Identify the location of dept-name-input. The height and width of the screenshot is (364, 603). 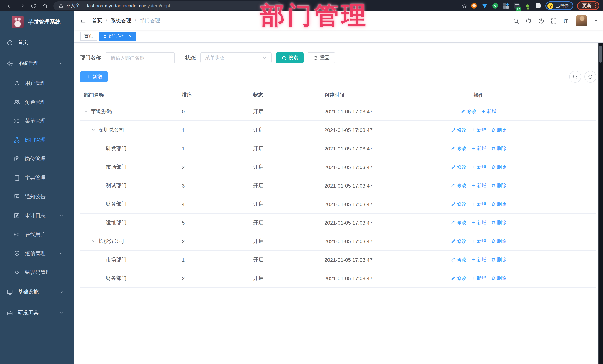
(140, 58).